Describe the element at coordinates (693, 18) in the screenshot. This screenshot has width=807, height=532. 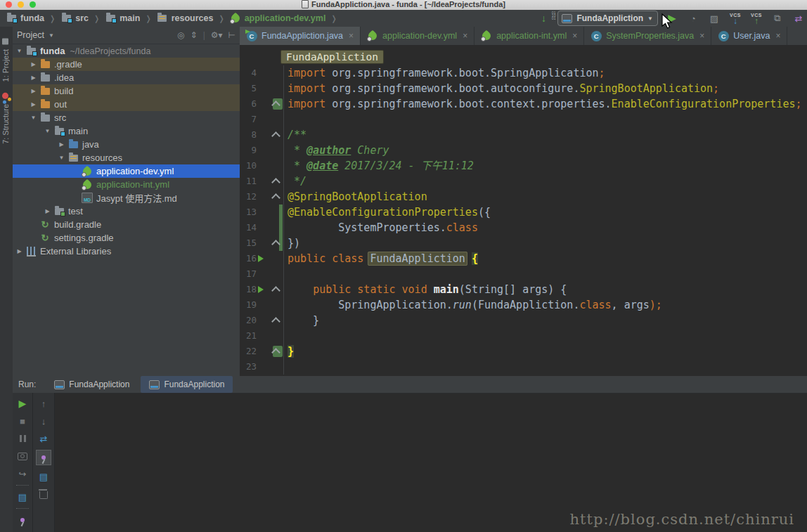
I see `coverage-icon: ◔` at that location.